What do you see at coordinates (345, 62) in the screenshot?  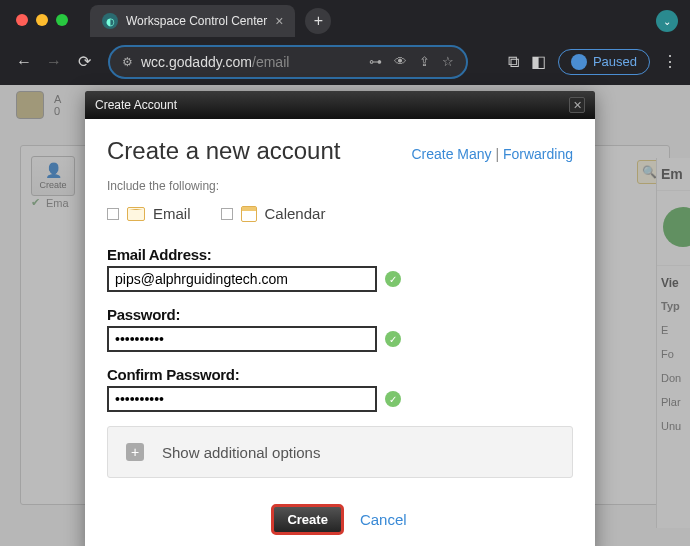 I see `browser-toolbar: ← → ⟳ ⚙ wcc.godaddy.com/email ⊶ 👁 ⇪ ☆ ⧉ …` at bounding box center [345, 62].